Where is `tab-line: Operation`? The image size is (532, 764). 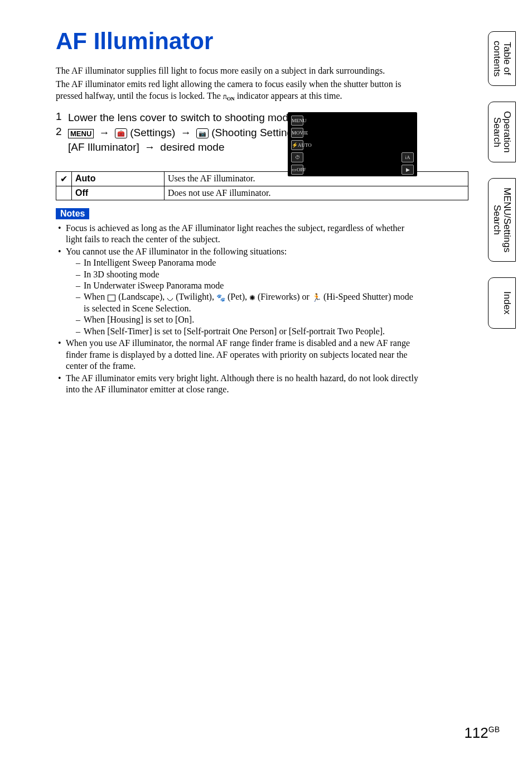 tab-line: Operation is located at coordinates (507, 132).